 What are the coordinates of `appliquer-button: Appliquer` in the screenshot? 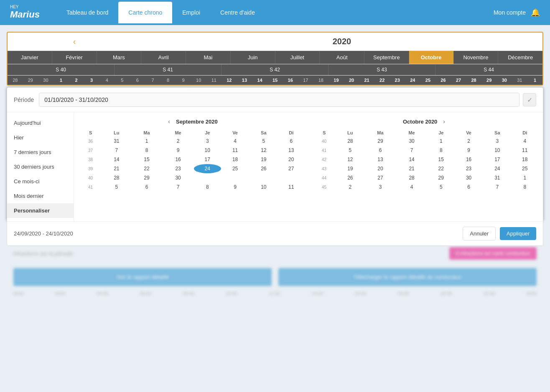 It's located at (518, 234).